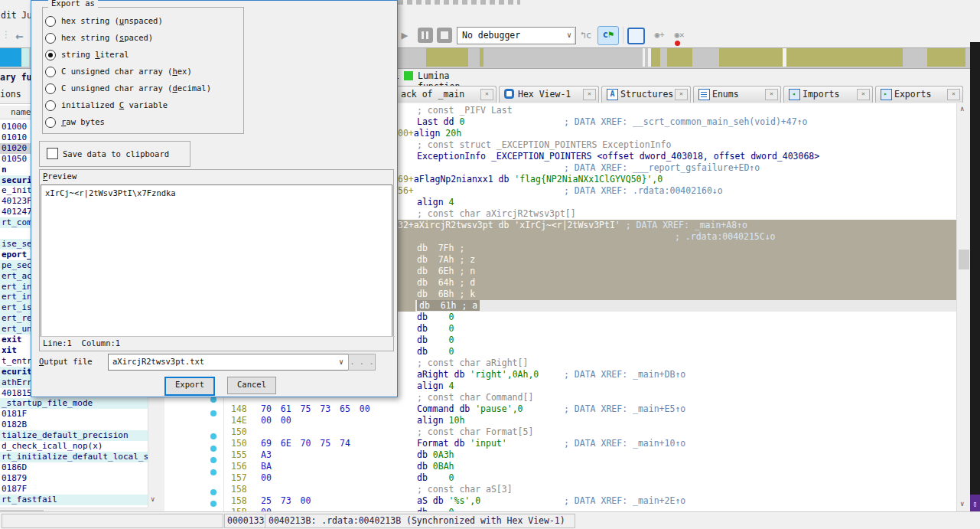 The image size is (980, 529). Describe the element at coordinates (213, 436) in the screenshot. I see `address-dot` at that location.